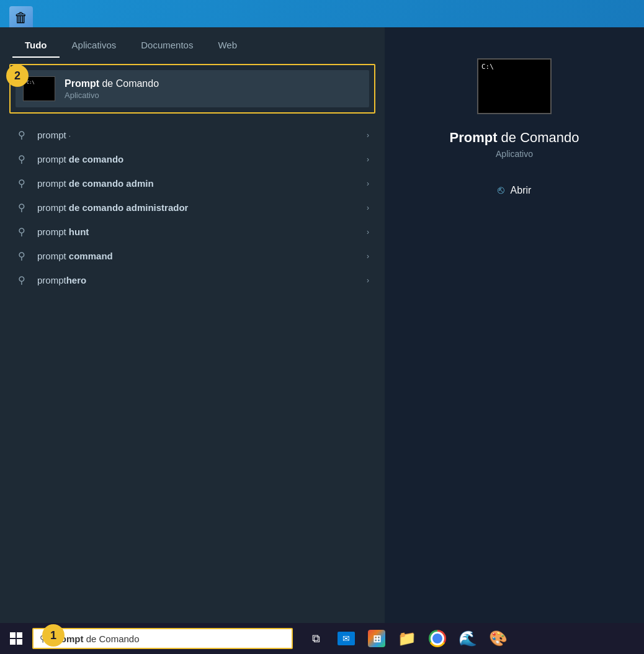 This screenshot has height=654, width=644. Describe the element at coordinates (498, 638) in the screenshot. I see `paint-icon: 🎨` at that location.